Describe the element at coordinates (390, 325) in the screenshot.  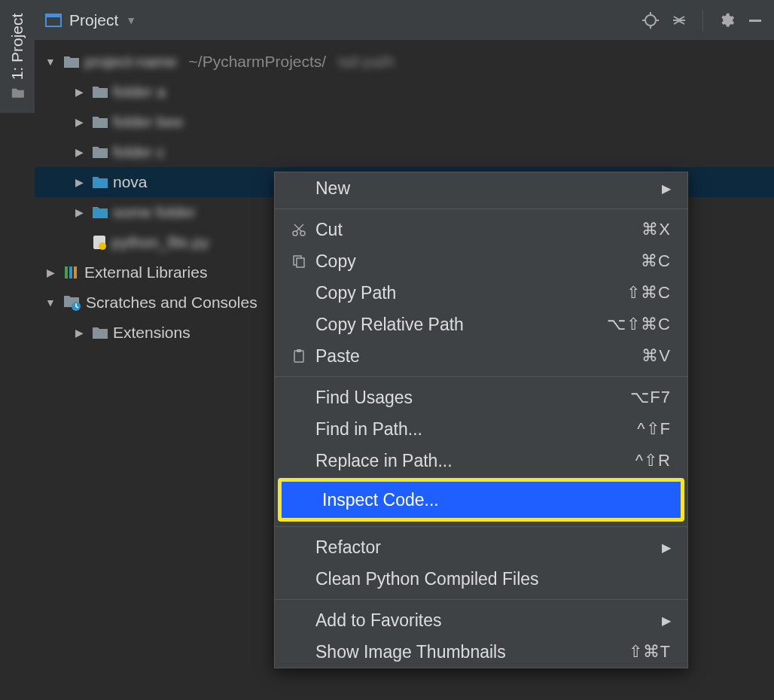
I see `menu-label: Copy Relative Path` at that location.